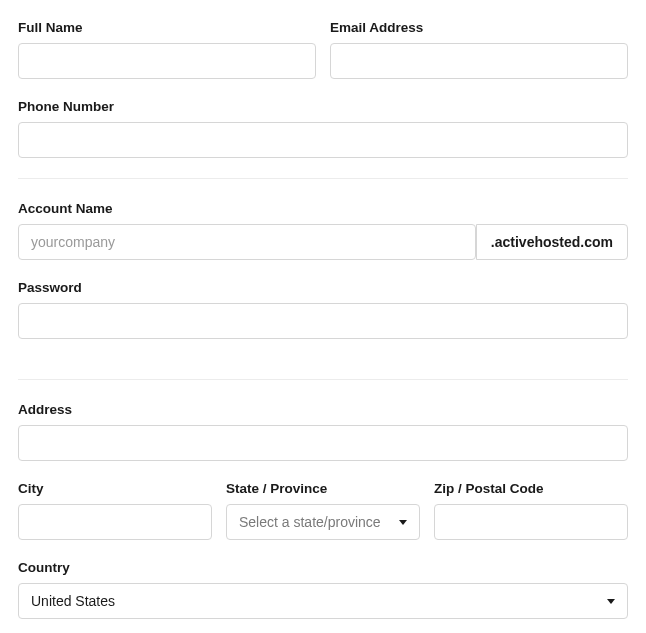 The height and width of the screenshot is (633, 646). I want to click on full-name-input, so click(167, 61).